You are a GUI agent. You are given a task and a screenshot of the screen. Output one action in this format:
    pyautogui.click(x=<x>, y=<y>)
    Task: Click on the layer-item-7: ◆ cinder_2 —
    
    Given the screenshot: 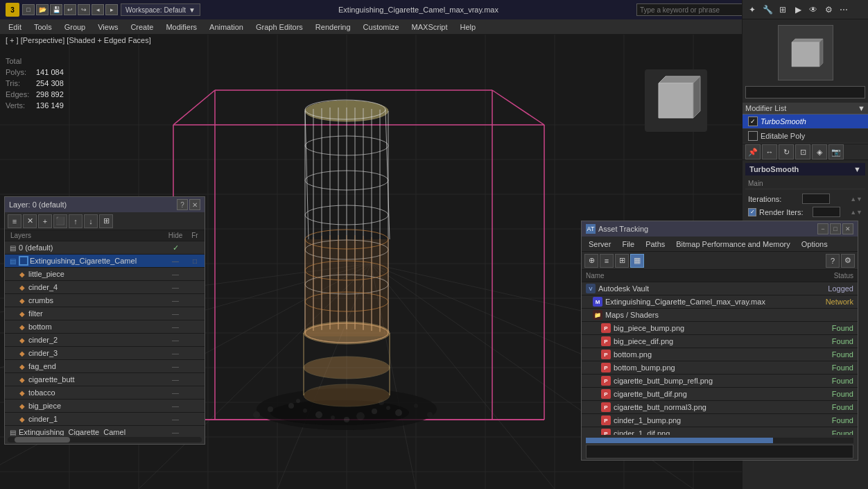 What is the action you would take?
    pyautogui.click(x=105, y=340)
    